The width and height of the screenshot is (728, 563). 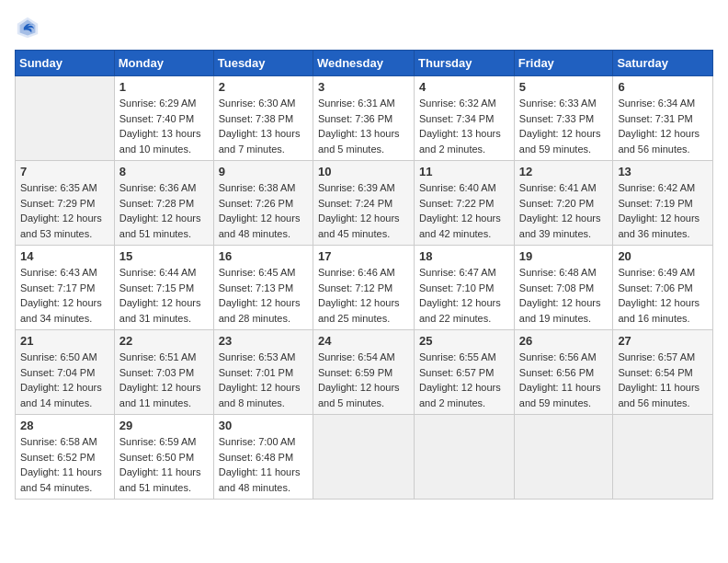 I want to click on day-number: 19, so click(x=564, y=256).